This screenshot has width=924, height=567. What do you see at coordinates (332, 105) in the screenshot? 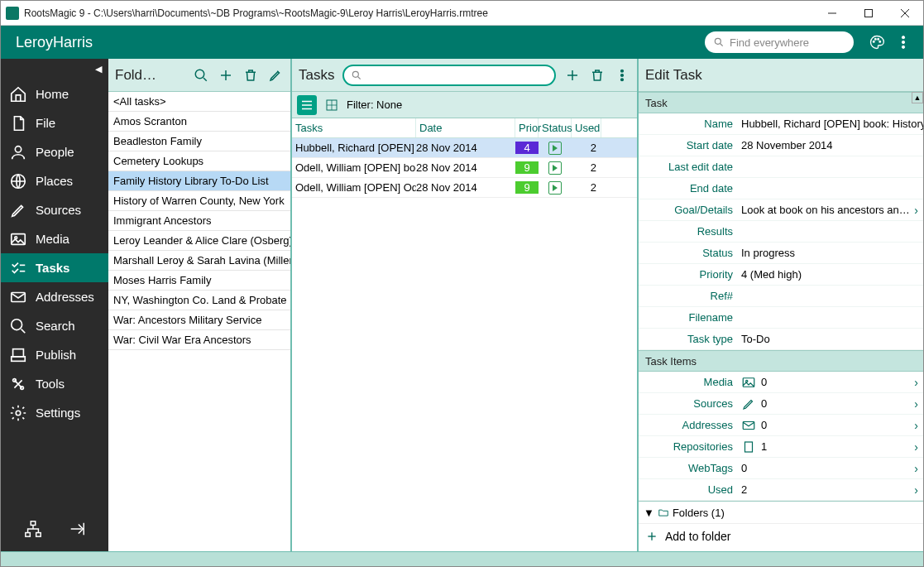
I see `grid-view-button` at bounding box center [332, 105].